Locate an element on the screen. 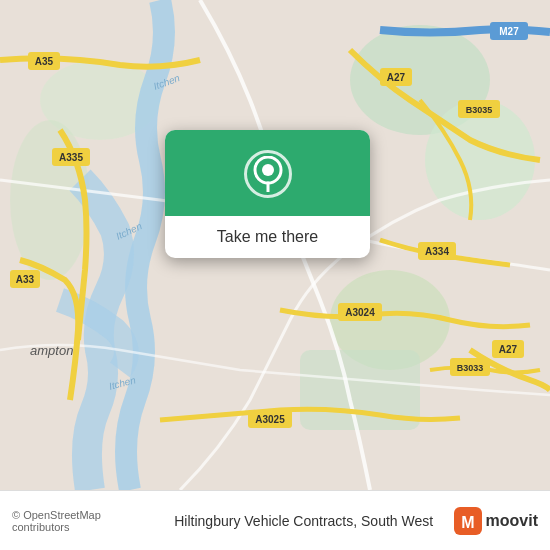  popup-button: Take me there is located at coordinates (268, 237).